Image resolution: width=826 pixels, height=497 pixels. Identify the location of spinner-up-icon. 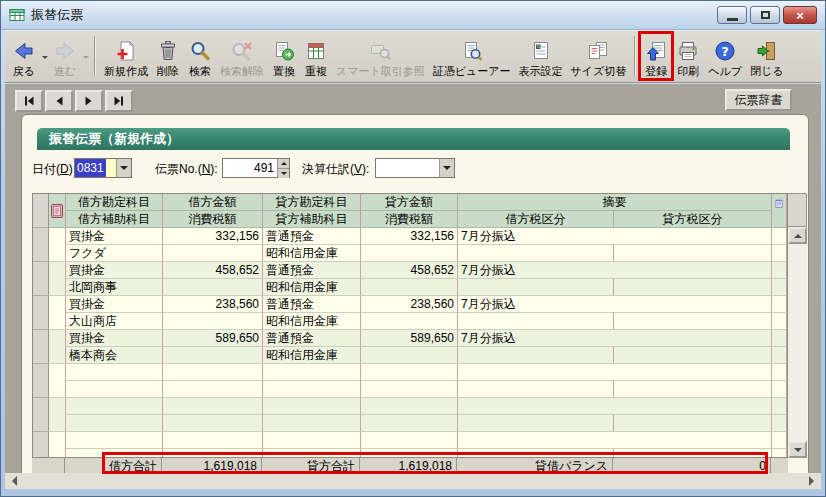
(284, 164).